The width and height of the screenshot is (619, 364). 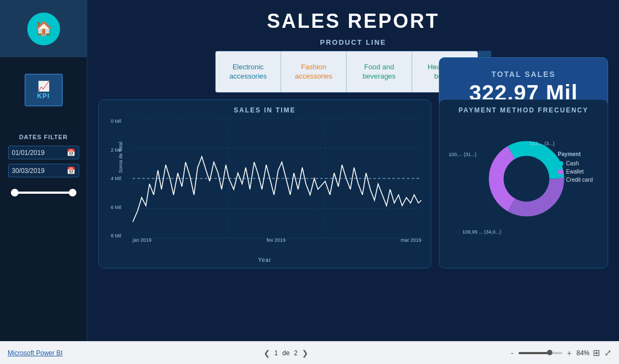 What do you see at coordinates (353, 21) in the screenshot?
I see `page-title: SALES REPORT` at bounding box center [353, 21].